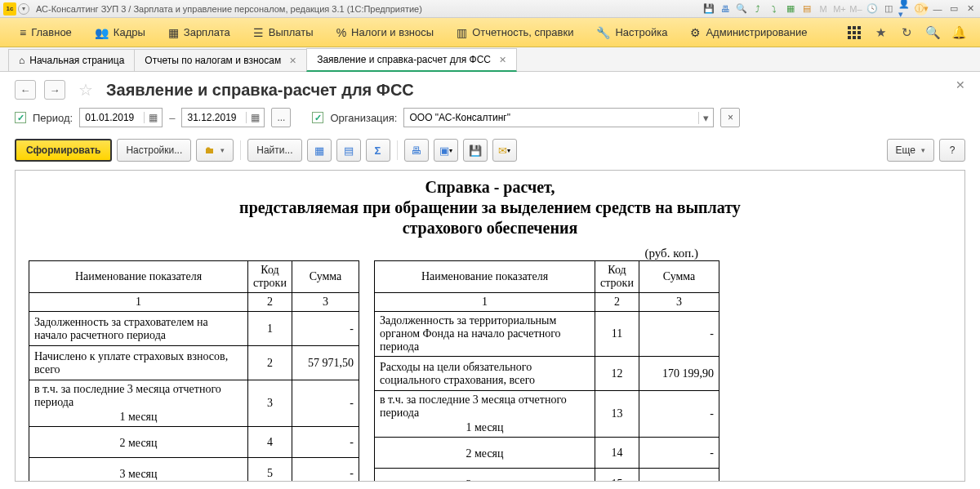 This screenshot has height=489, width=980. What do you see at coordinates (318, 118) in the screenshot?
I see `org-checkbox: ✓` at bounding box center [318, 118].